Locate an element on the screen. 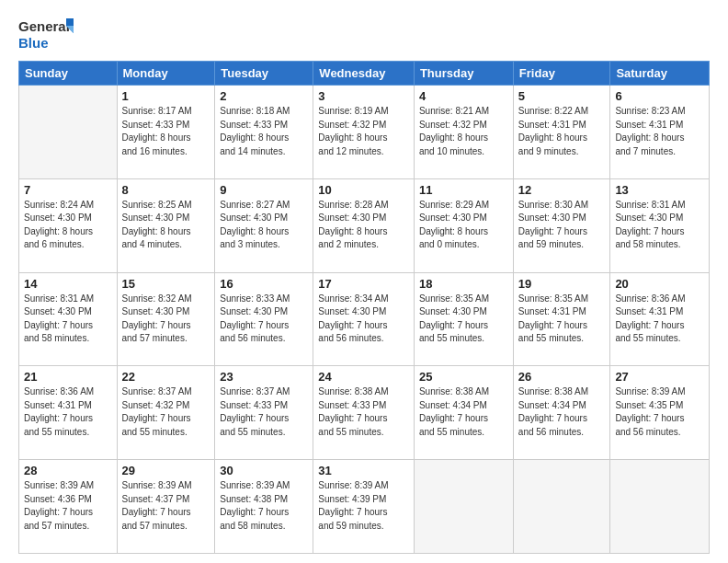  day-info: Sunrise: 8:22 AM Sunset: 4:31 PM Dayligh… is located at coordinates (563, 132).